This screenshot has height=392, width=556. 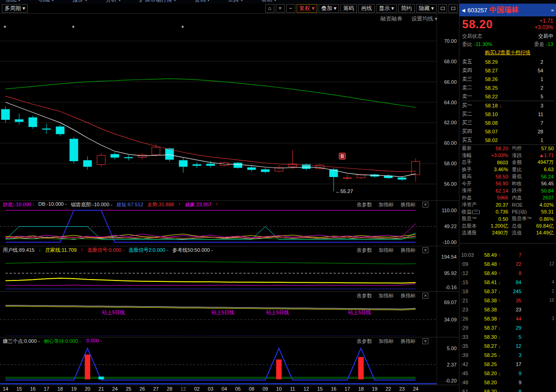 I want to click on menu-item: 帮助 ▾, so click(x=269, y=2).